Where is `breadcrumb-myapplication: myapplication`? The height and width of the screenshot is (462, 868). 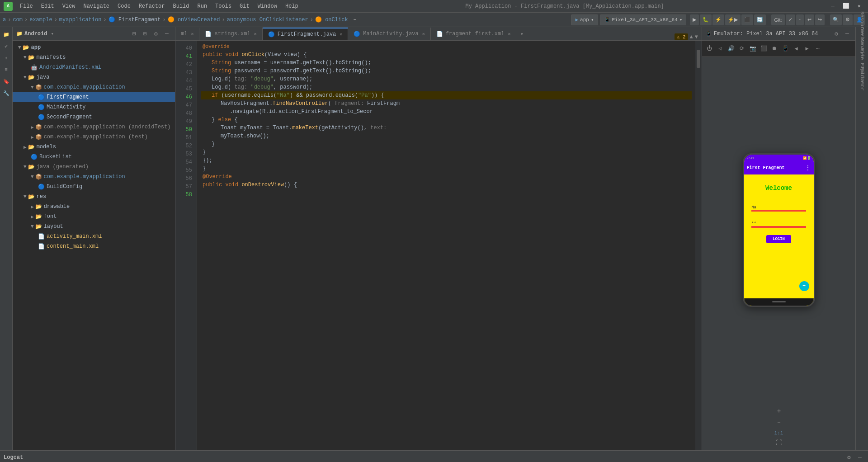
breadcrumb-myapplication: myapplication is located at coordinates (80, 20).